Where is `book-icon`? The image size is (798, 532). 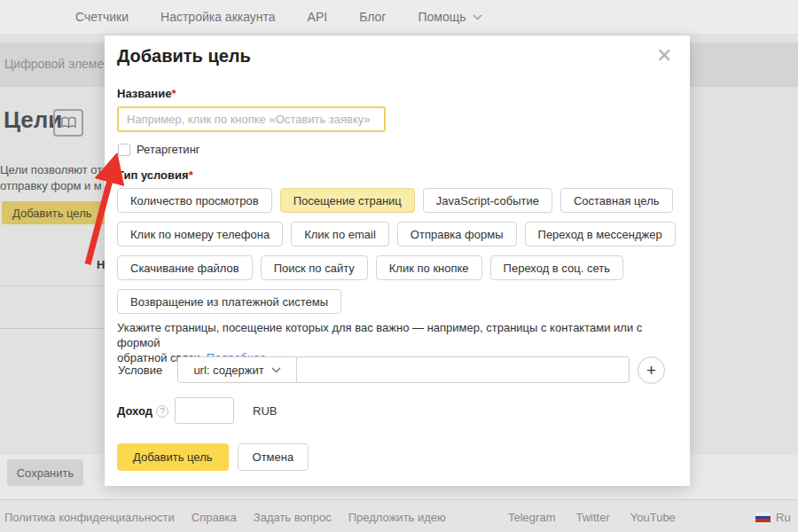
book-icon is located at coordinates (68, 122).